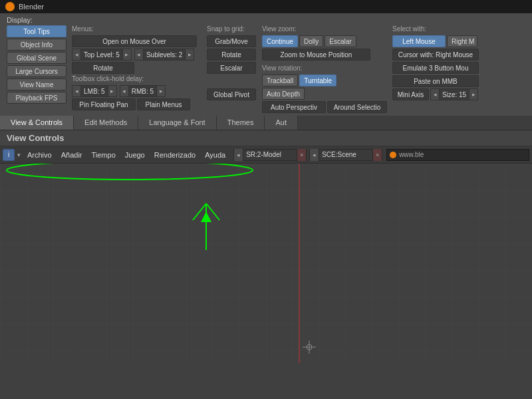  Describe the element at coordinates (10, 7) in the screenshot. I see `blender-icon` at that location.